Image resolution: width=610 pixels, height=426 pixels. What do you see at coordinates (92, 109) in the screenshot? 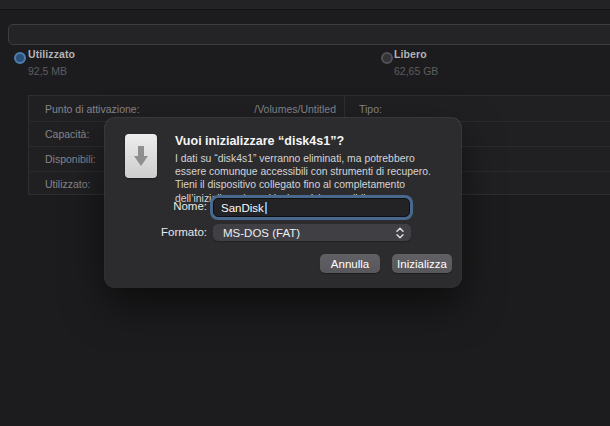
I see `mount-point-label: Punto di attivazione:` at bounding box center [92, 109].